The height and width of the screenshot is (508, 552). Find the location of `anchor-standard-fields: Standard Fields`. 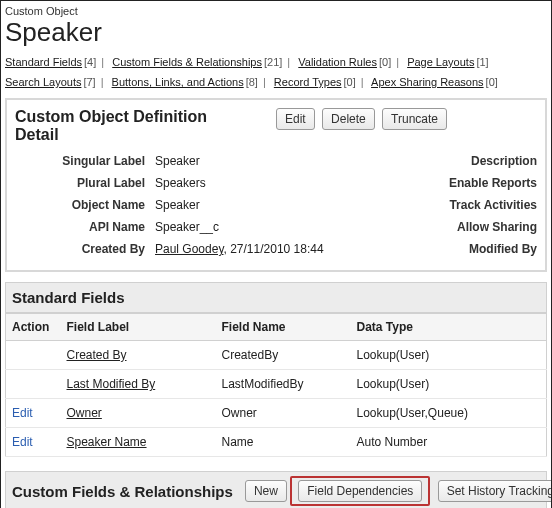

anchor-standard-fields: Standard Fields is located at coordinates (44, 62).